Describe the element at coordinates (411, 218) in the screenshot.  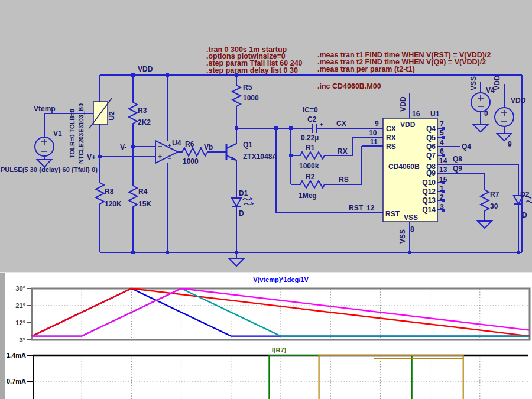
I see `ic-pin-vss: VSS` at that location.